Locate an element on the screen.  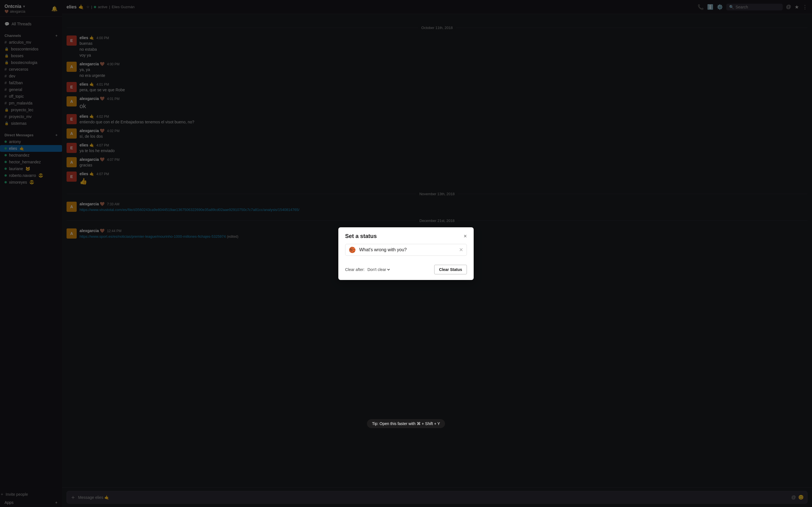
modal-title: Set a status is located at coordinates (361, 236).